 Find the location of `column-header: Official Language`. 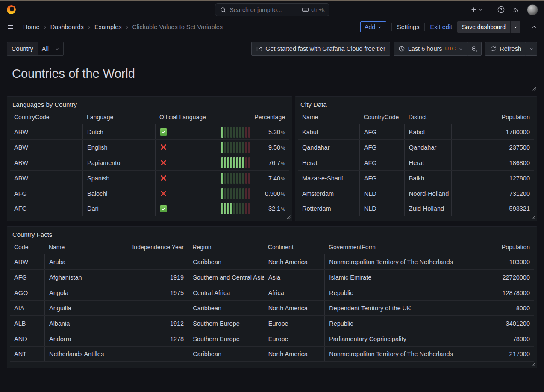

column-header: Official Language is located at coordinates (186, 117).